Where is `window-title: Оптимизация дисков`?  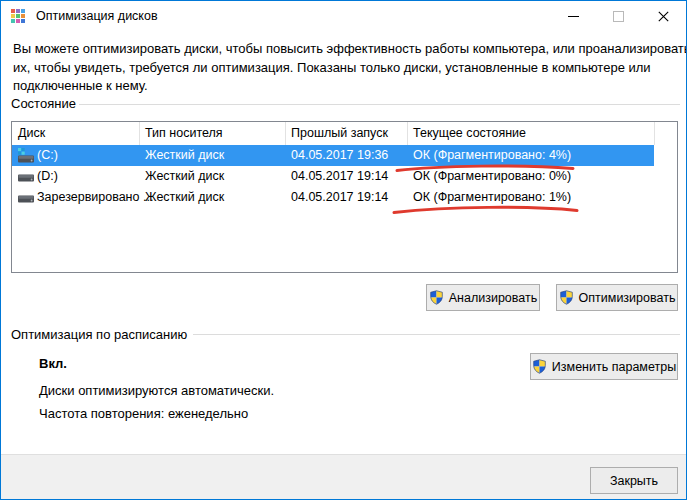
window-title: Оптимизация дисков is located at coordinates (97, 16).